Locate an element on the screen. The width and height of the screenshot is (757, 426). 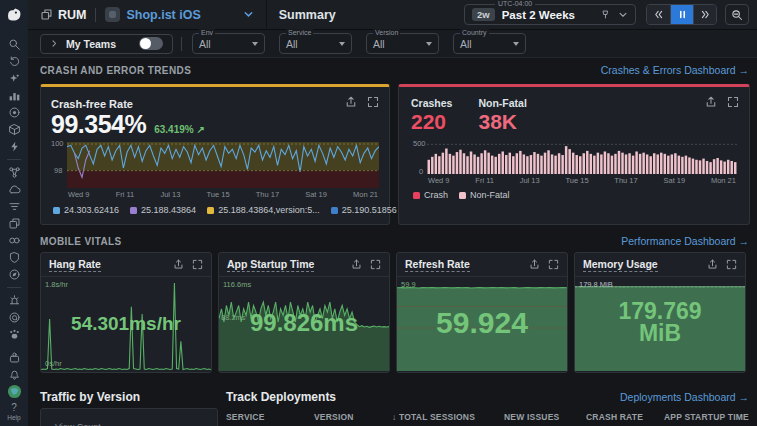
pause-button is located at coordinates (682, 14).